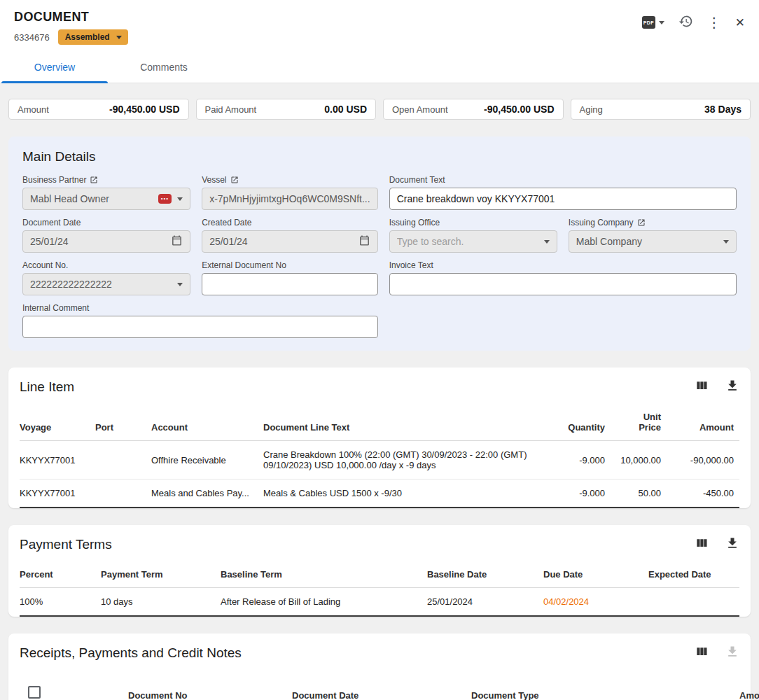 Image resolution: width=759 pixels, height=700 pixels. I want to click on tab-comments: Comments, so click(164, 69).